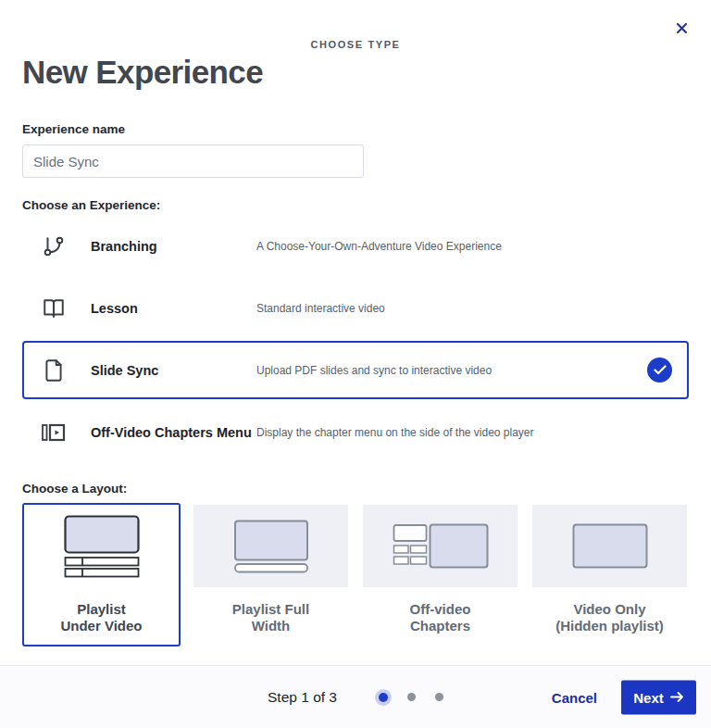  I want to click on layout-diagram-playlist-under-video, so click(102, 546).